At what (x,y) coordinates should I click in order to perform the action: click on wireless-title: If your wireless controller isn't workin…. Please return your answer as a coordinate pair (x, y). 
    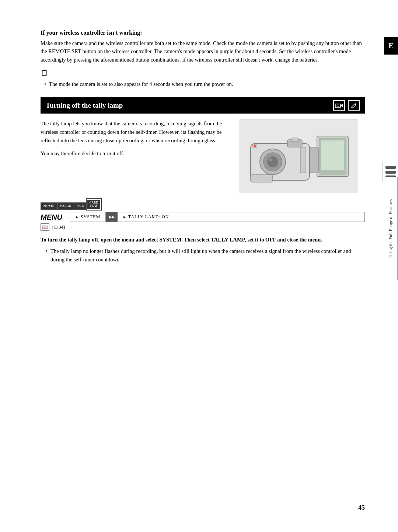
    Looking at the image, I should click on (203, 33).